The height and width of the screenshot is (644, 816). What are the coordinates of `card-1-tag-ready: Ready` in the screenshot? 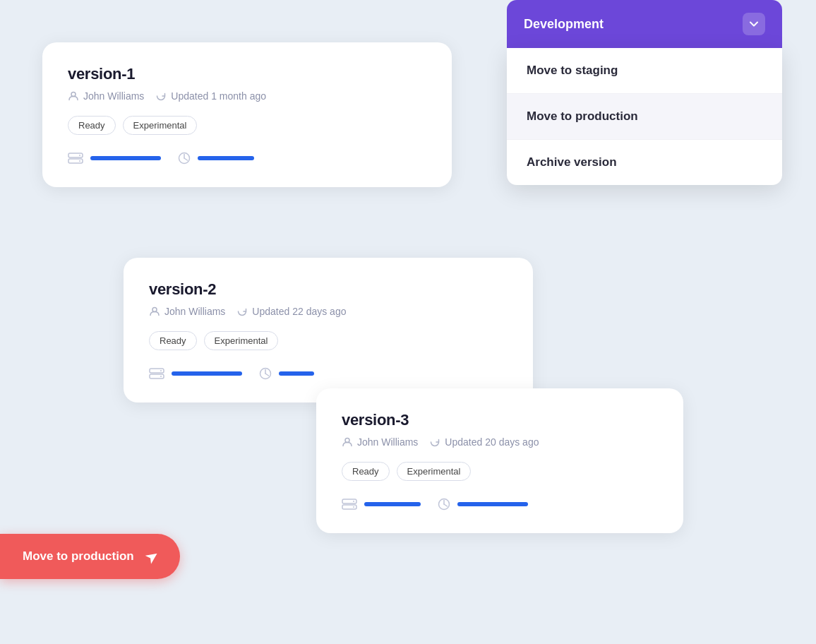 It's located at (92, 126).